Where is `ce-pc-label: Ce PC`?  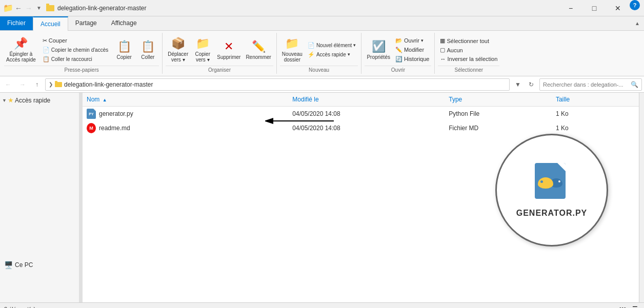
ce-pc-label: Ce PC is located at coordinates (24, 265).